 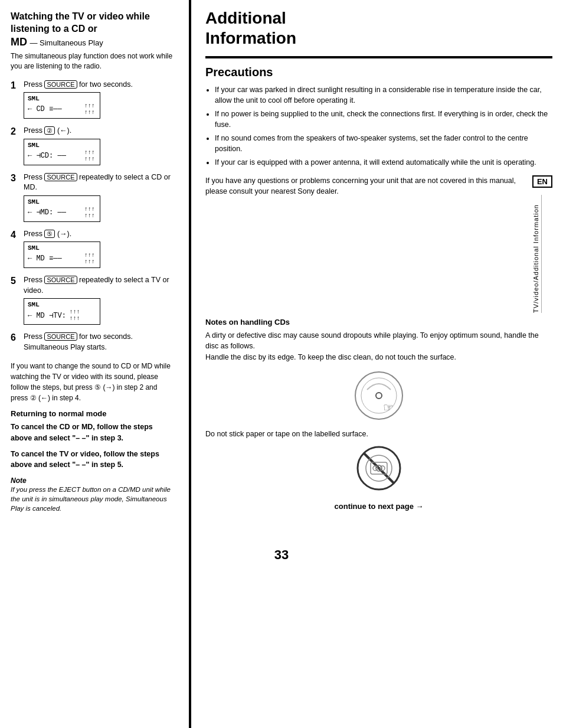 I want to click on step-4-display-row1: SML, so click(x=61, y=248).